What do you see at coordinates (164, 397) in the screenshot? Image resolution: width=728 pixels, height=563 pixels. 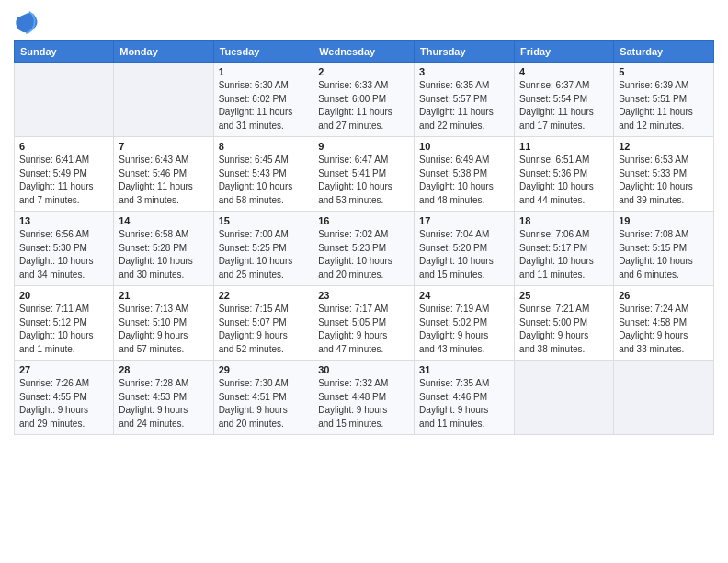 I see `calendar-cell: 28Sunrise: 7:28 AM Sunset: 4:53 PM Dayli…` at bounding box center [164, 397].